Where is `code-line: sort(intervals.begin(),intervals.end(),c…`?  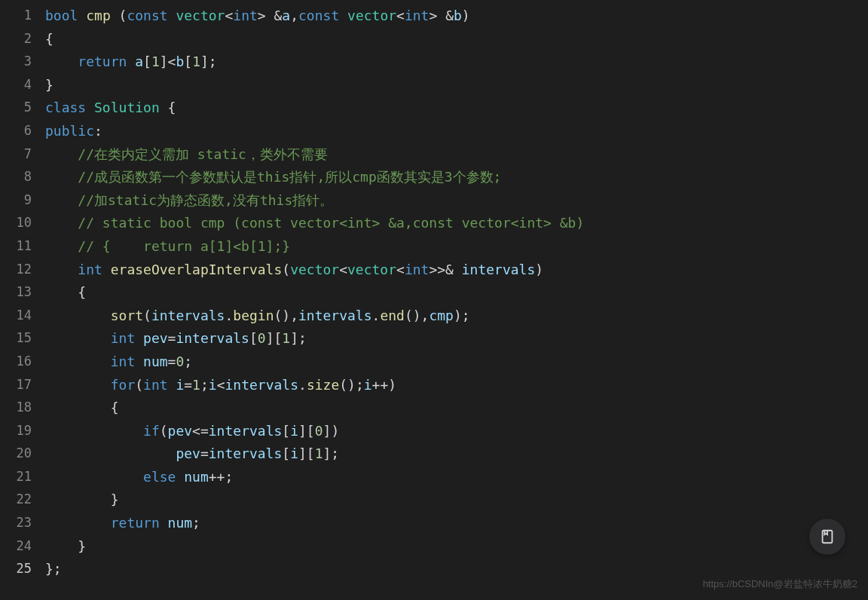 code-line: sort(intervals.begin(),intervals.end(),c… is located at coordinates (457, 317).